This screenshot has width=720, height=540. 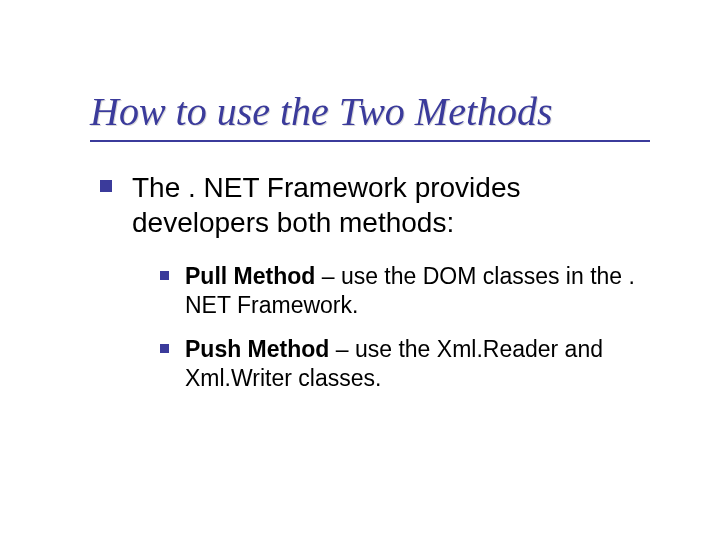 I want to click on bullet-level1: The . NET Framework provides developers …, so click(x=380, y=205).